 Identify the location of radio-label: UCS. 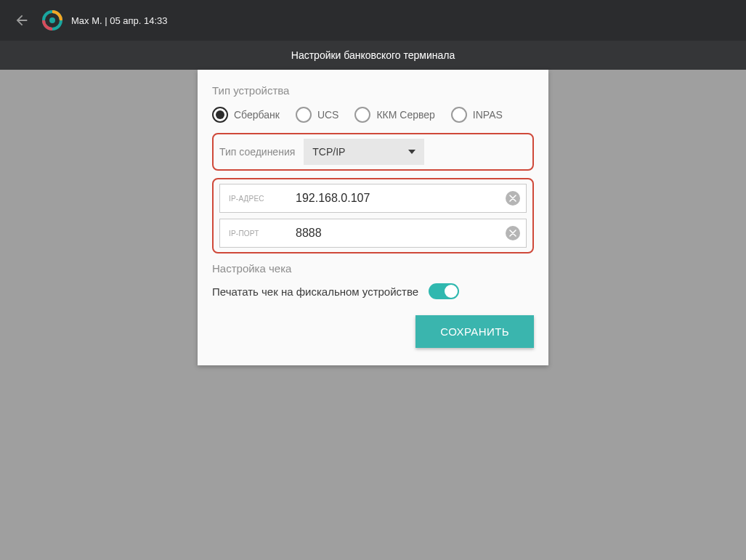
(328, 115).